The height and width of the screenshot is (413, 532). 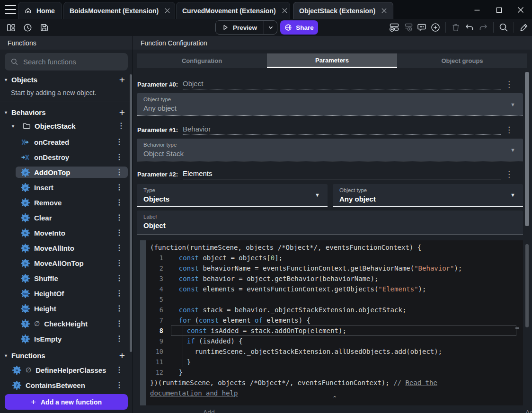 What do you see at coordinates (335, 320) in the screenshot?
I see `code-line-7: 7 for (const element of elements) {` at bounding box center [335, 320].